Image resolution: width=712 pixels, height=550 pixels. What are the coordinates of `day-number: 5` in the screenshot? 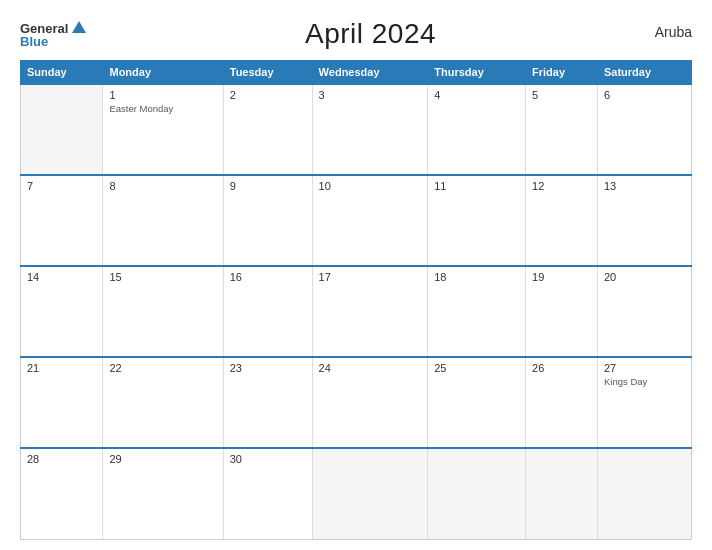 It's located at (562, 95).